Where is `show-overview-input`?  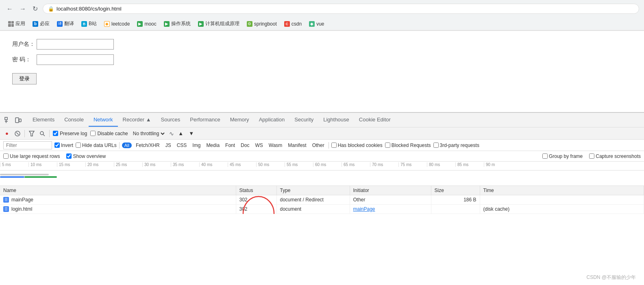 show-overview-input is located at coordinates (69, 156).